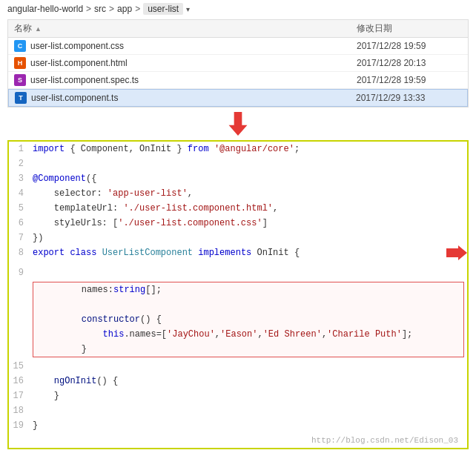  What do you see at coordinates (412, 63) in the screenshot?
I see `file-date-2: 2017/12/28 20:13` at bounding box center [412, 63].